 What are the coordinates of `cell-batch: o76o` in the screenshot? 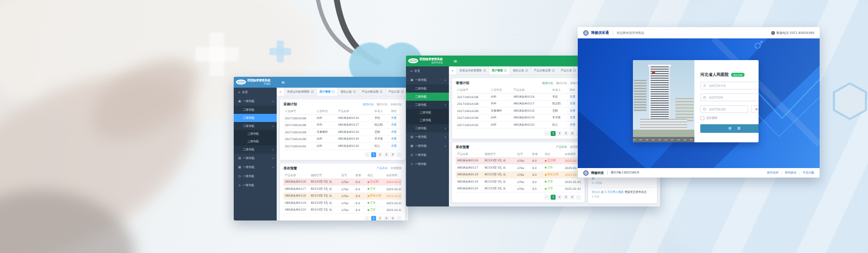 It's located at (347, 196).